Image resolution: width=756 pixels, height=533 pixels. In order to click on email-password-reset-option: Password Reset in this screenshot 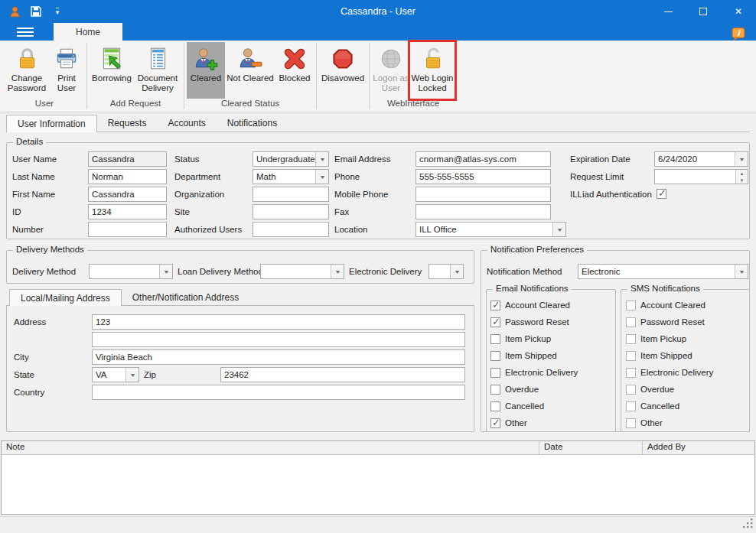, I will do `click(530, 322)`.